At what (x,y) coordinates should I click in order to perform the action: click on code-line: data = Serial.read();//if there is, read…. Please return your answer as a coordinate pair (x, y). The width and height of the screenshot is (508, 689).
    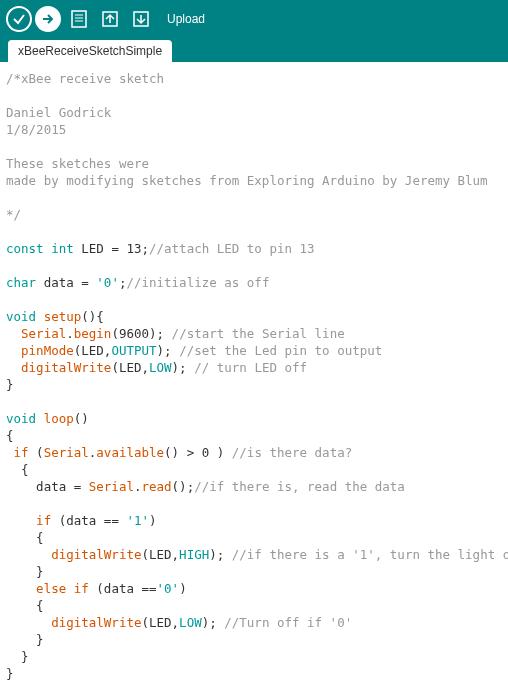
    Looking at the image, I should click on (206, 486).